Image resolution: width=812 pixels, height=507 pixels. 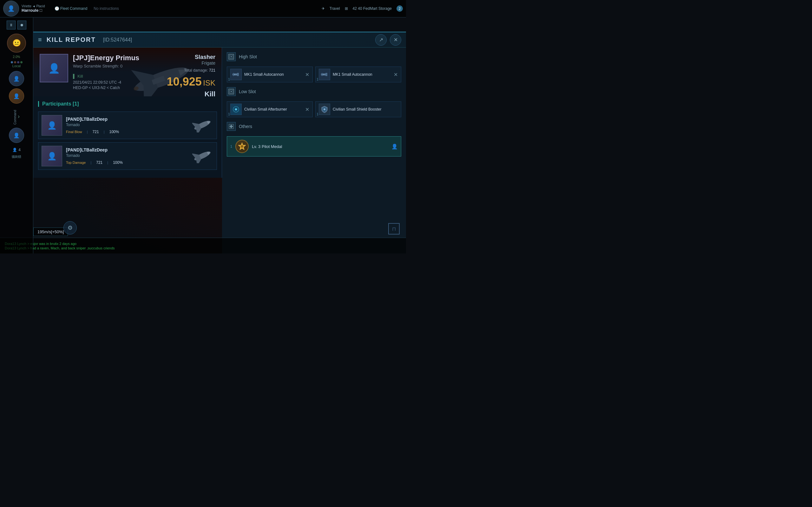 I want to click on final-blow-badge: Final Blow, so click(x=74, y=132).